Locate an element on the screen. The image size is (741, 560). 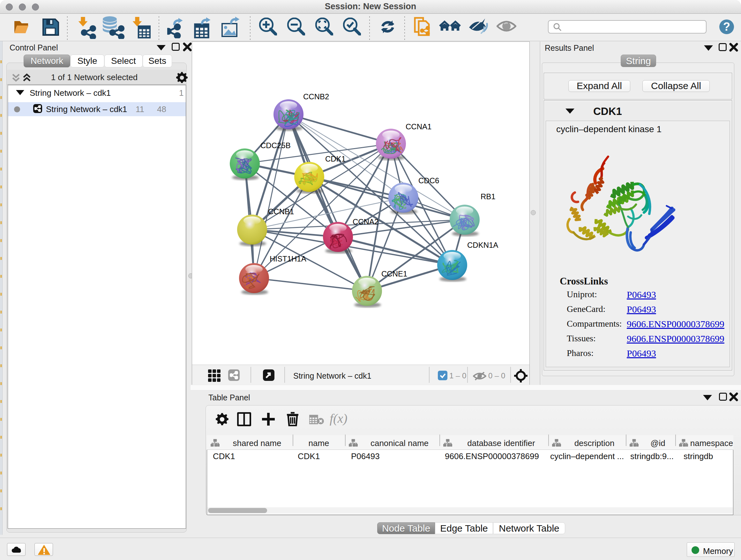
svg-text: CCNA1 is located at coordinates (419, 127).